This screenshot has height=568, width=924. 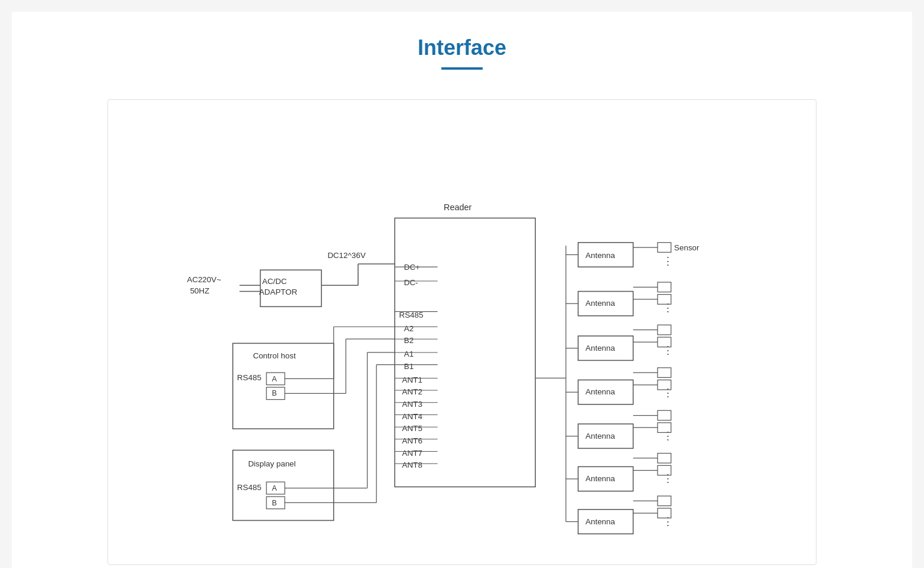 What do you see at coordinates (412, 392) in the screenshot?
I see `svg-text: ANT2` at bounding box center [412, 392].